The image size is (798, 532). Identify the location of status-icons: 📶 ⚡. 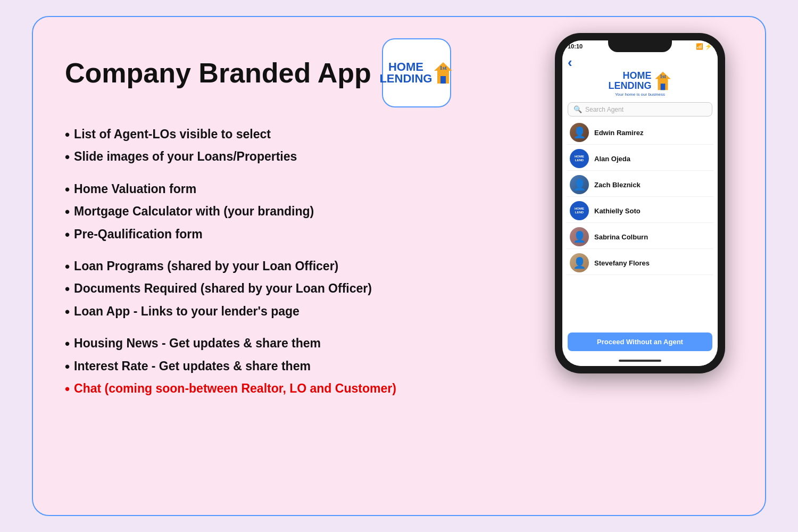
(704, 47).